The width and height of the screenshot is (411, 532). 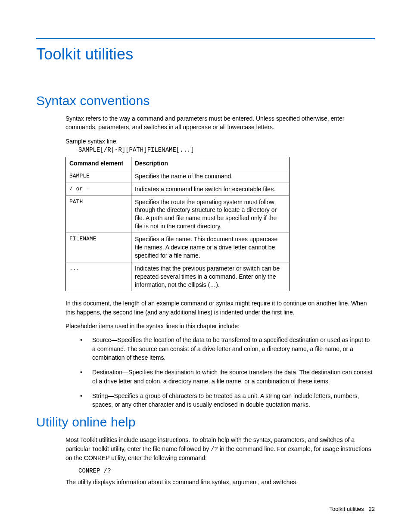 I want to click on section-heading-syntax: Syntax conventions, so click(x=206, y=101).